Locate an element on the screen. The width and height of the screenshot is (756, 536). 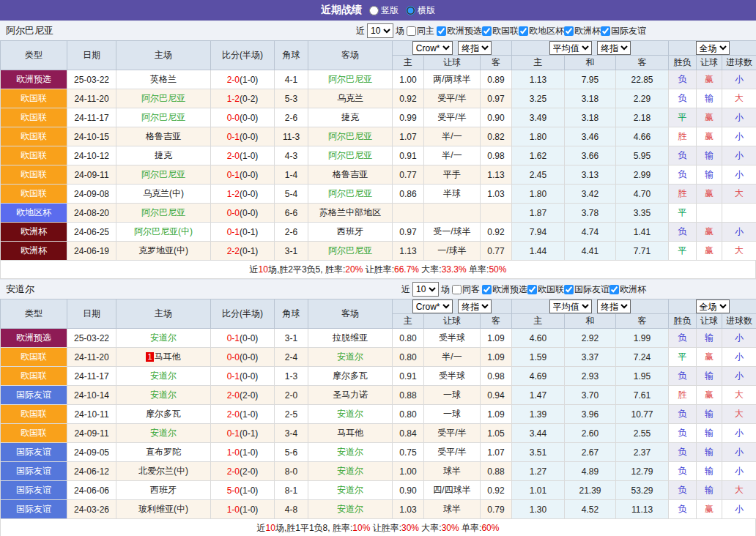
page-title: 近期战绩 is located at coordinates (341, 10).